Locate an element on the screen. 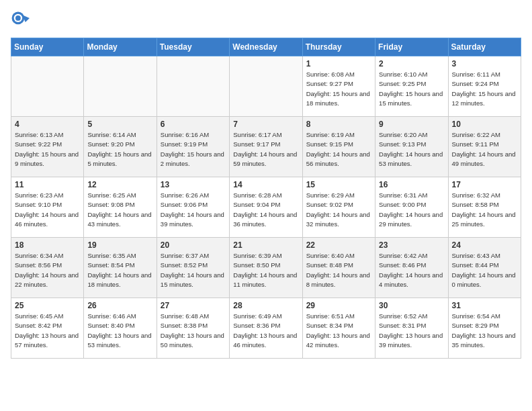  day-number: 19 is located at coordinates (120, 245).